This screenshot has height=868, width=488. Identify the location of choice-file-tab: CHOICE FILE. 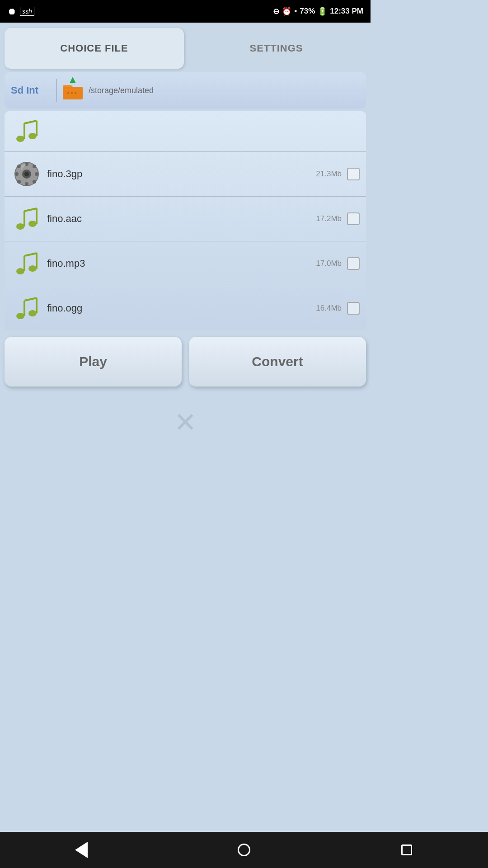
(94, 48).